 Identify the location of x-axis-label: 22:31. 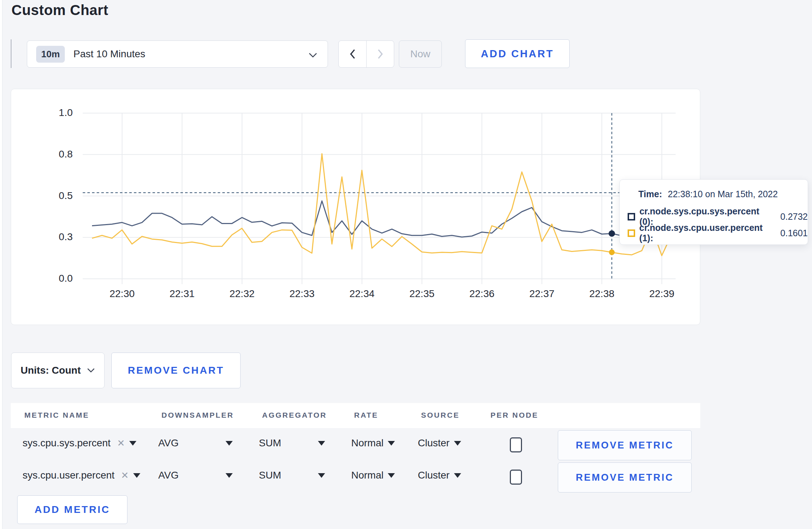
(182, 294).